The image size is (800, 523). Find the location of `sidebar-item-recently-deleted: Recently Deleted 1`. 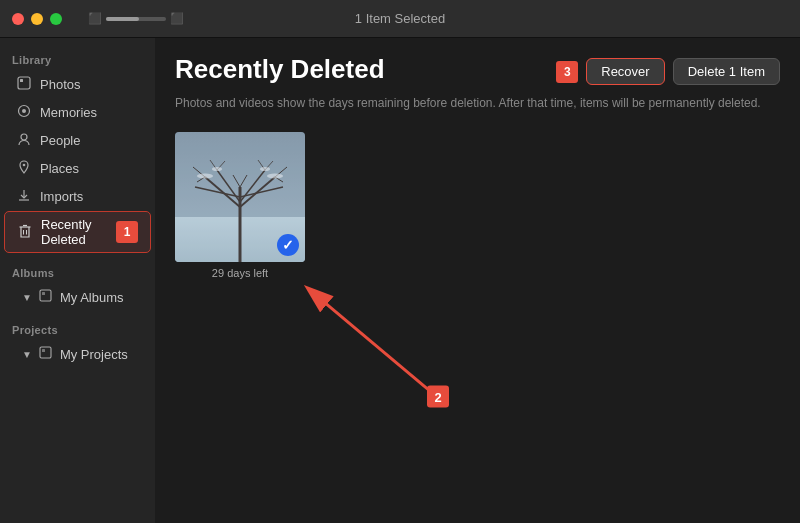

sidebar-item-recently-deleted: Recently Deleted 1 is located at coordinates (78, 232).